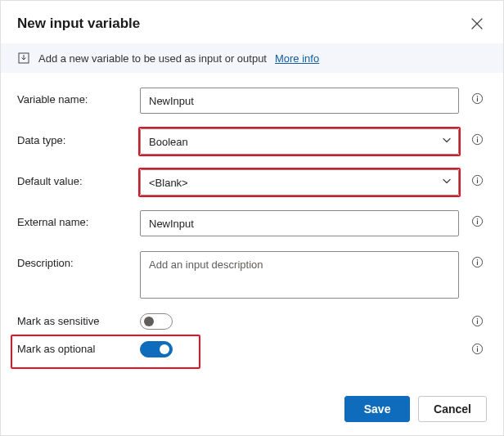 The height and width of the screenshot is (436, 504). What do you see at coordinates (156, 349) in the screenshot?
I see `mark-optional-toggle` at bounding box center [156, 349].